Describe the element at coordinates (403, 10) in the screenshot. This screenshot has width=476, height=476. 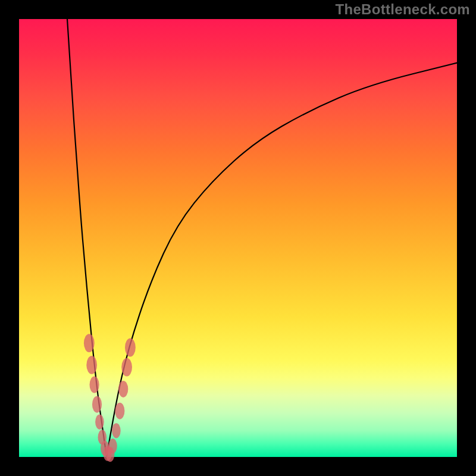
I see `watermark-text: TheBottleneck.com` at that location.